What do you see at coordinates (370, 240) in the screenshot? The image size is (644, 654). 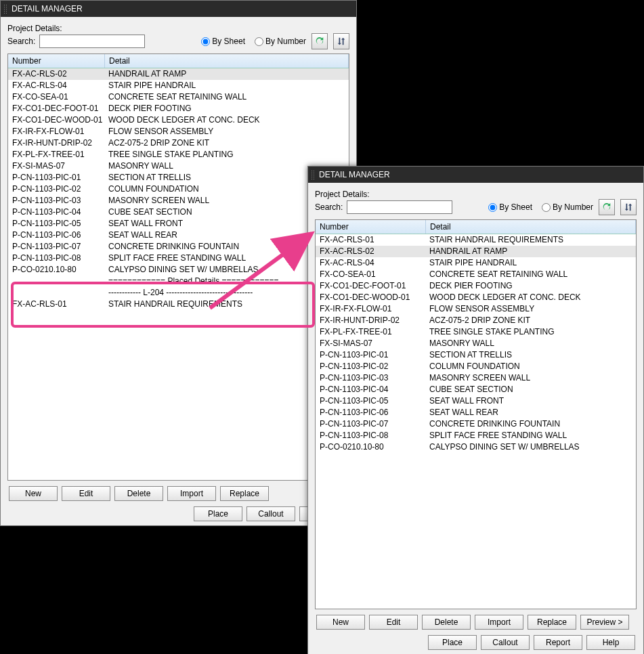 I see `cell-number: FX-AC-RLS-01` at bounding box center [370, 240].